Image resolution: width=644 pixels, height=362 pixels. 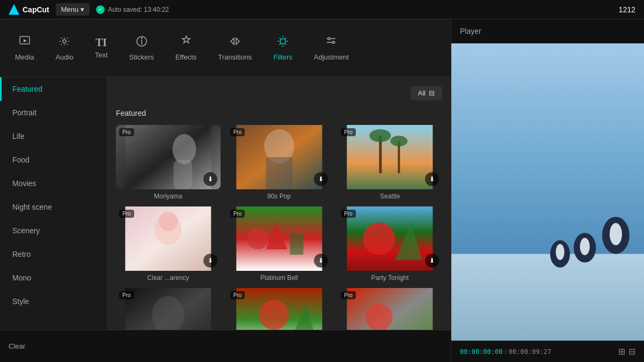 I want to click on tab-stickers-label: Stickers, so click(x=142, y=57).